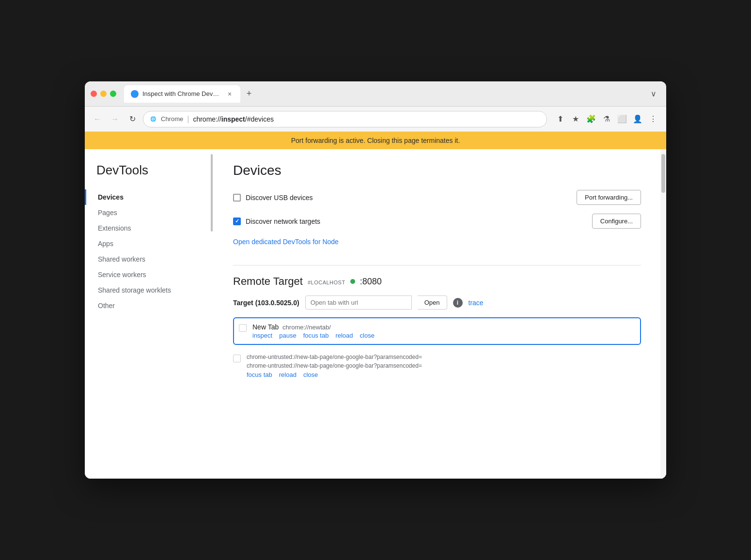  I want to click on account-icon: 👤, so click(638, 119).